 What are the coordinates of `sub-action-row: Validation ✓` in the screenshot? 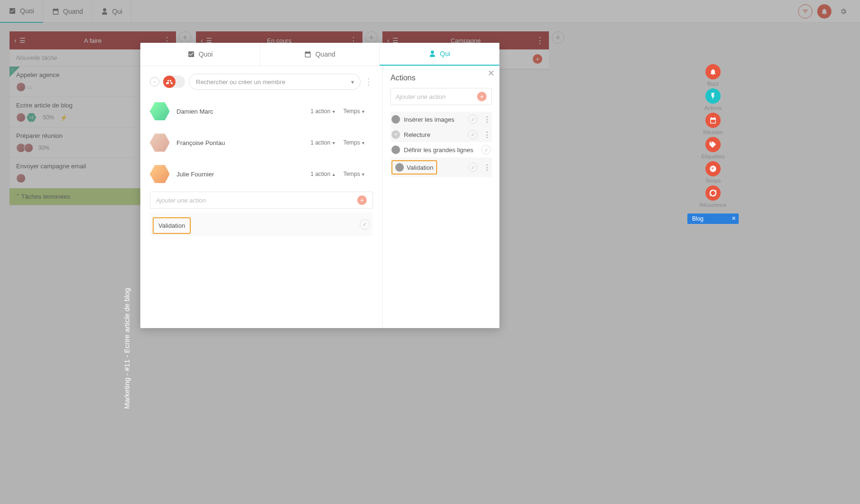 It's located at (262, 213).